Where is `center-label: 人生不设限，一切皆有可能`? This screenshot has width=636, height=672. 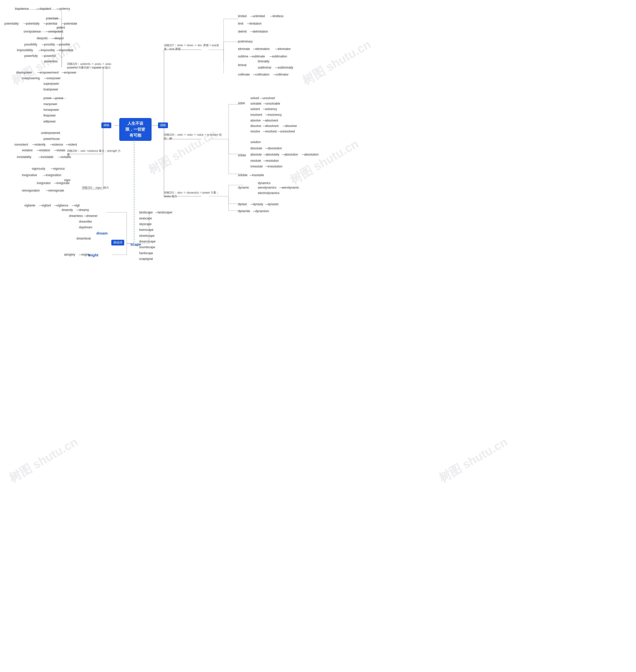
center-label: 人生不设限，一切皆有可能 is located at coordinates (136, 130).